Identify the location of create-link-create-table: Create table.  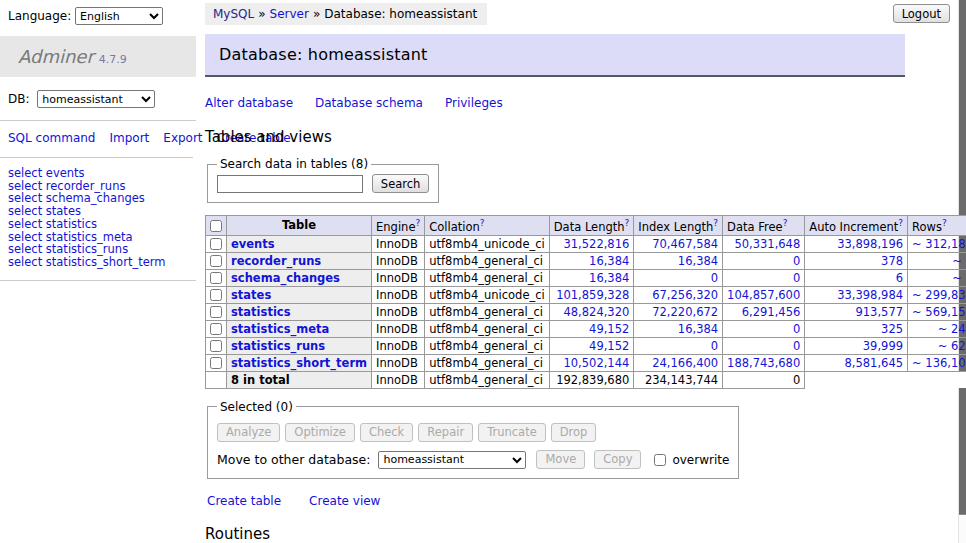
(244, 501).